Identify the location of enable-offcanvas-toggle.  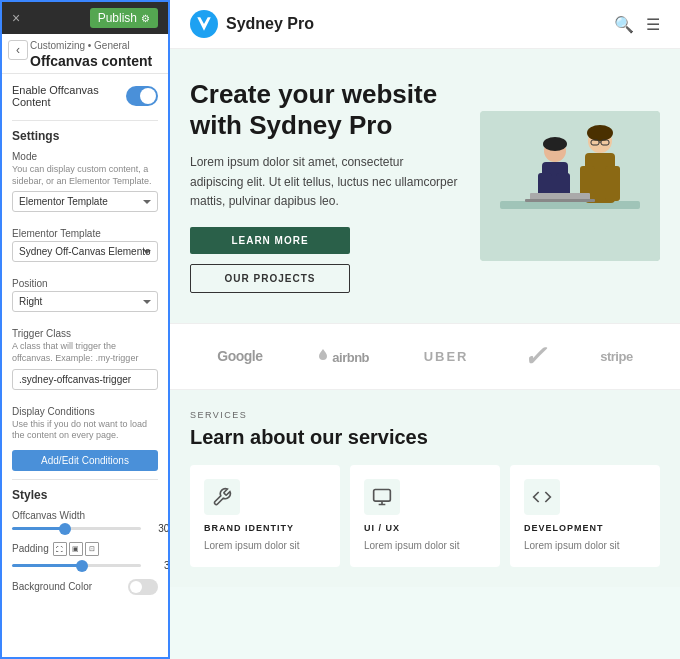
(142, 96).